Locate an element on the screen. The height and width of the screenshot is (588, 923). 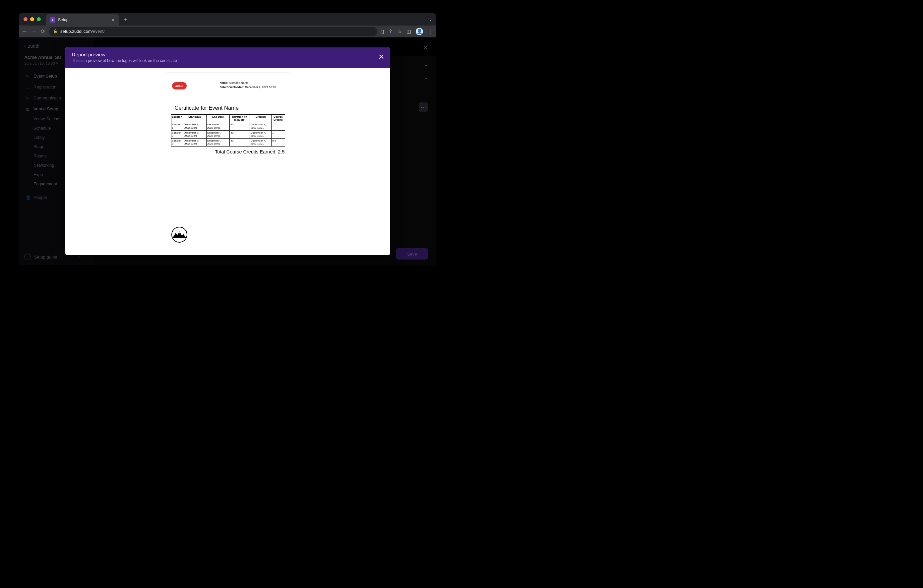
tab-close-icon: ✕ is located at coordinates (113, 20).